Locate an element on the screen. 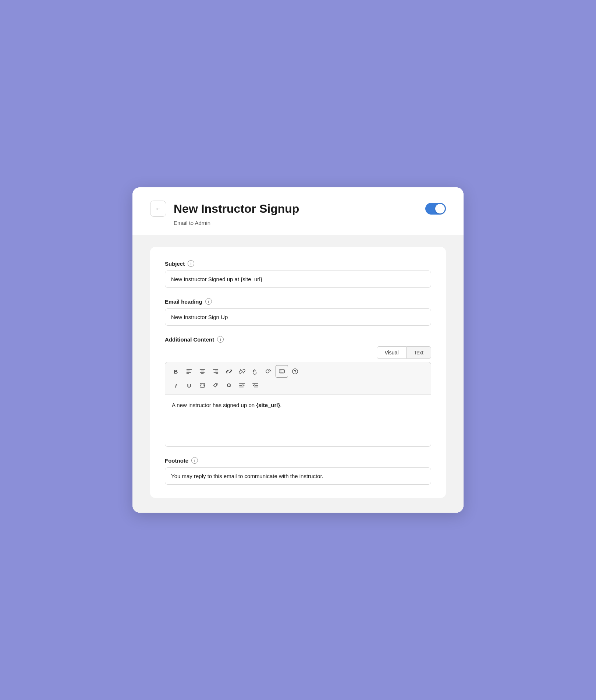  underline-button: U is located at coordinates (189, 385).